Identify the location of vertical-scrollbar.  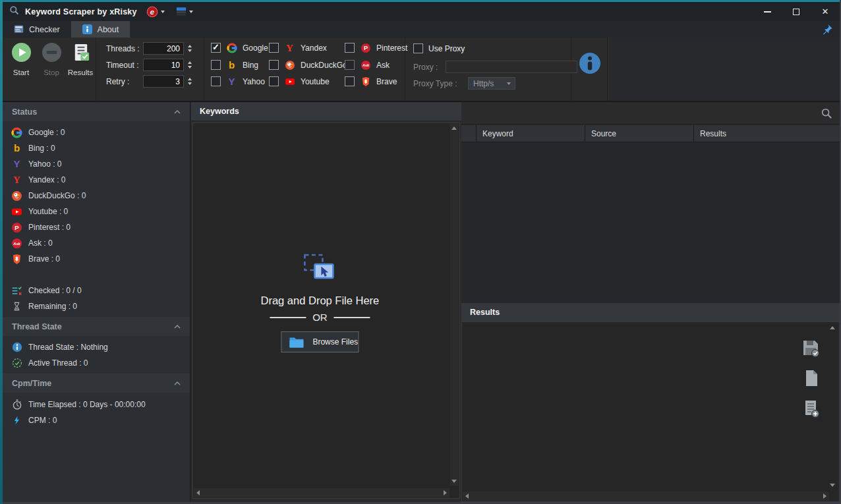
(455, 304).